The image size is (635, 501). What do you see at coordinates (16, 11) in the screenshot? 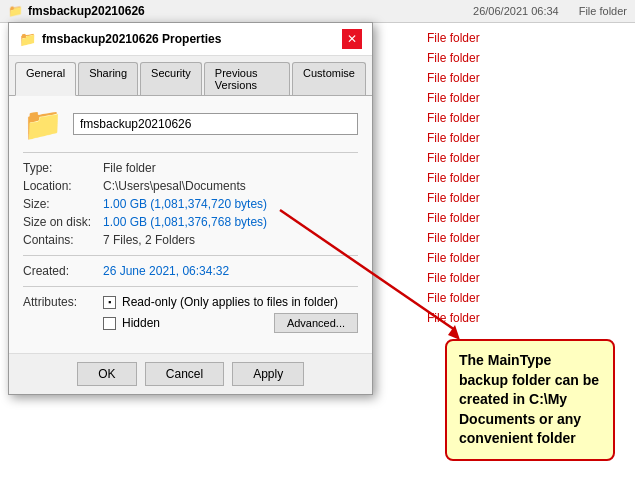
I see `explorer-folder-icon: 📁` at bounding box center [16, 11].